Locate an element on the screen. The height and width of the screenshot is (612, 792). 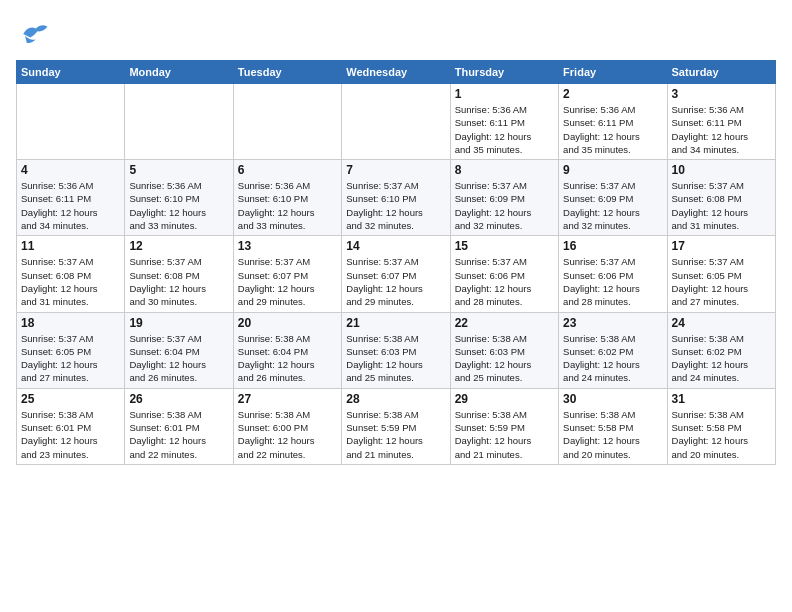
day-info: Sunrise: 5:38 AMSunset: 6:04 PMDaylight:… is located at coordinates (288, 358).